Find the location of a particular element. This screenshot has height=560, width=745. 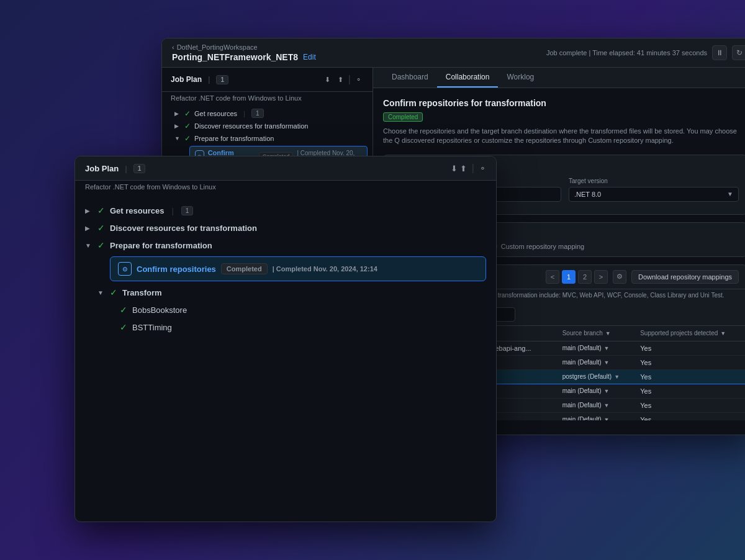

status-badge: Completed is located at coordinates (403, 117).